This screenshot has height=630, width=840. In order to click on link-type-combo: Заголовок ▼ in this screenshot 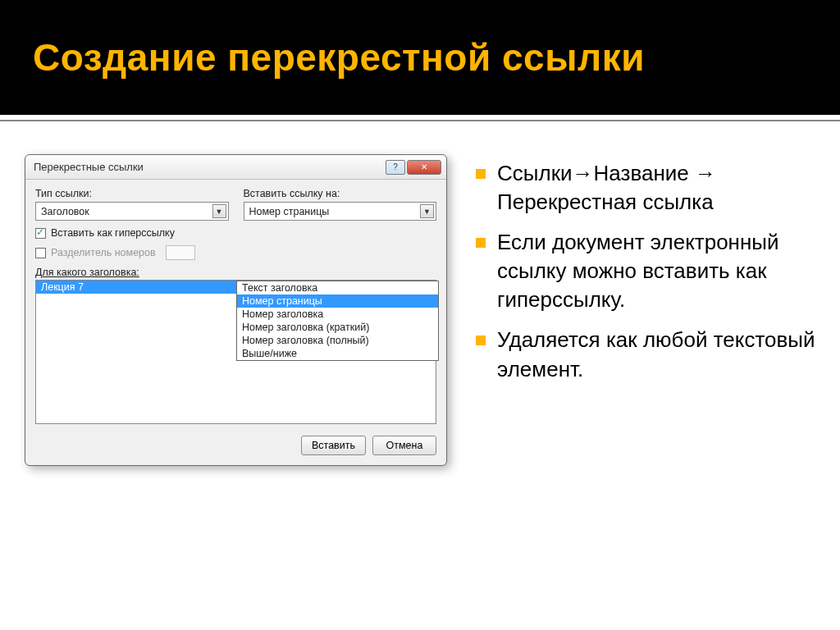, I will do `click(132, 212)`.